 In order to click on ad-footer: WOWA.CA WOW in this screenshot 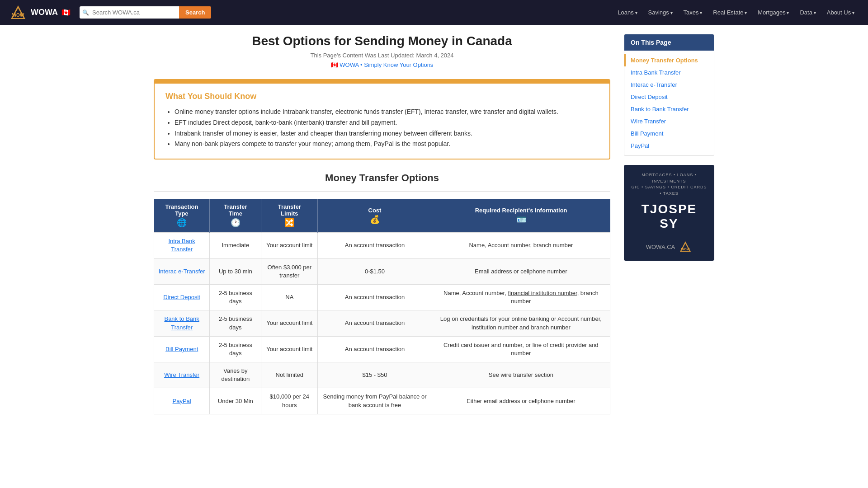, I will do `click(669, 247)`.